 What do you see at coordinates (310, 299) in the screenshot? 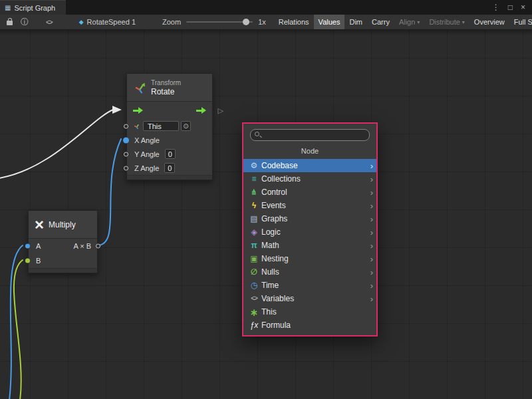
I see `finder-item-variables: <> Variables ›` at bounding box center [310, 299].